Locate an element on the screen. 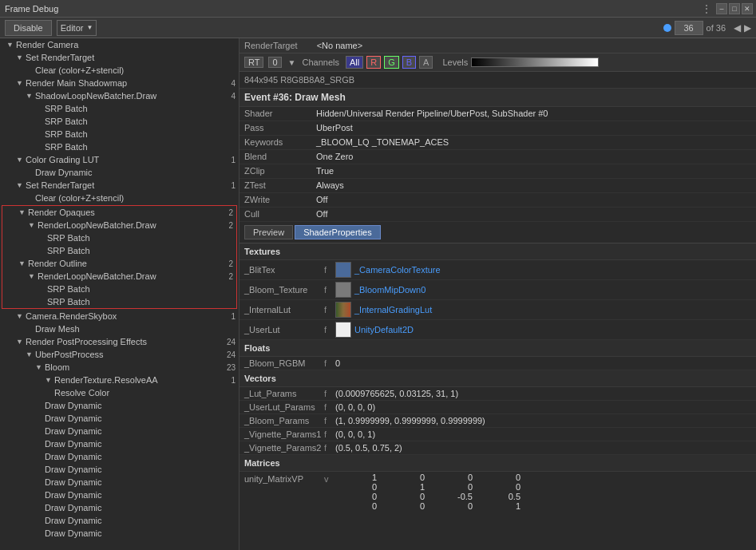 This screenshot has height=550, width=756. prop-val: _BLOOM_LQ _TONEMAP_ACES is located at coordinates (382, 142).